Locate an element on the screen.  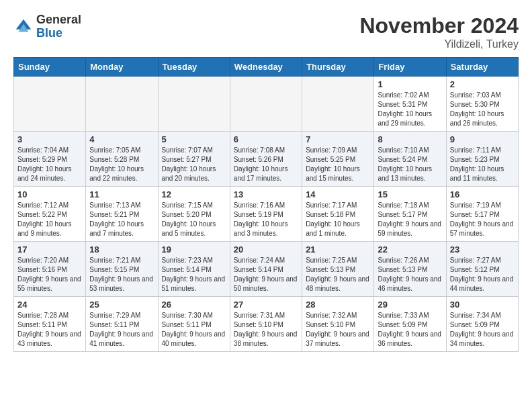
calendar-cell: 10Sunrise: 7:12 AM Sunset: 5:22 PM Dayli… is located at coordinates (50, 214).